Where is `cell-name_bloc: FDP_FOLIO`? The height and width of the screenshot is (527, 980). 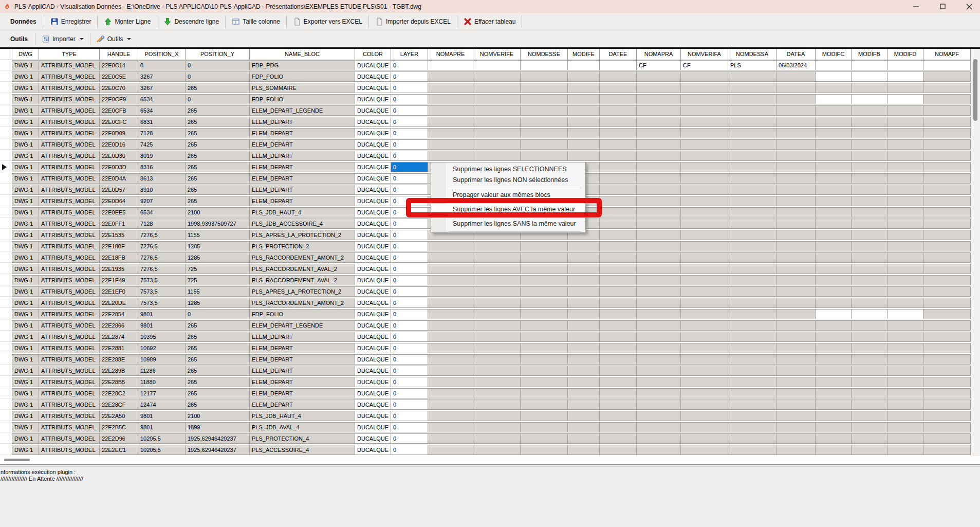
cell-name_bloc: FDP_FOLIO is located at coordinates (302, 314).